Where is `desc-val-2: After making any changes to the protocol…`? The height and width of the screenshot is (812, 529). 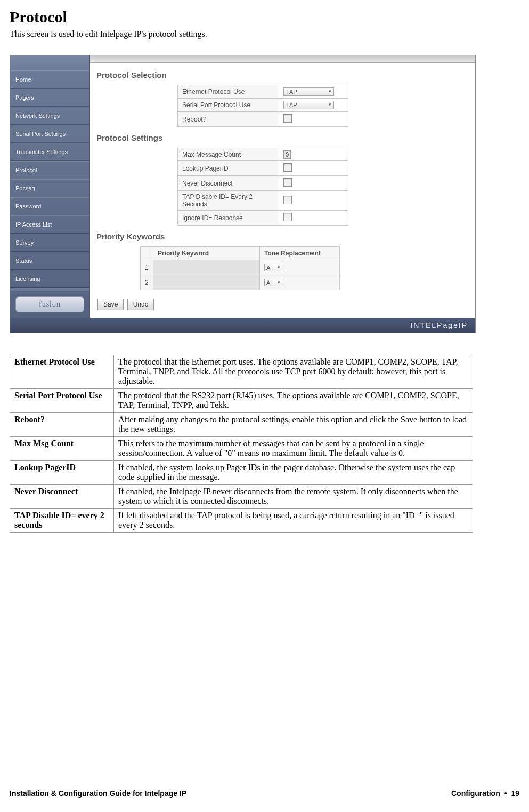
desc-val-2: After making any changes to the protocol… is located at coordinates (294, 424).